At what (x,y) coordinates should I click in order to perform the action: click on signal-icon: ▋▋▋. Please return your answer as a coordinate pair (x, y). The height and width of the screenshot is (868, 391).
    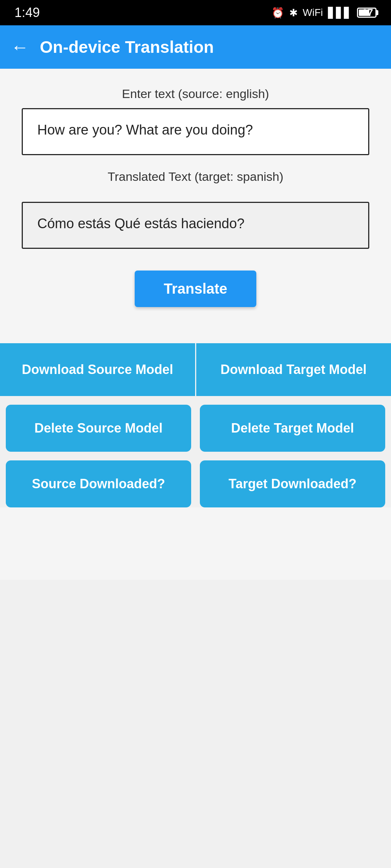
    Looking at the image, I should click on (340, 13).